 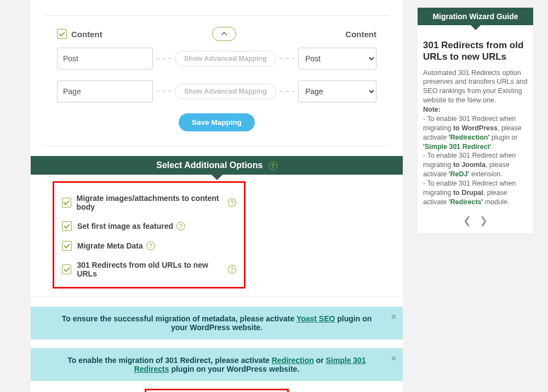 I want to click on option-label: Migrate images/attachments to content bo…, so click(x=151, y=203).